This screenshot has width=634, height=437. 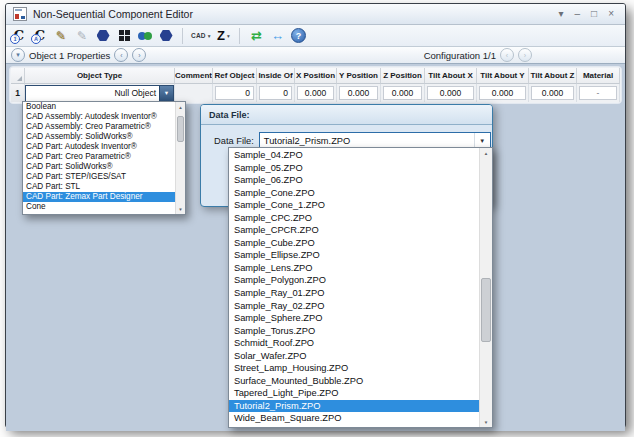 What do you see at coordinates (402, 93) in the screenshot?
I see `z-position-value: 0.000` at bounding box center [402, 93].